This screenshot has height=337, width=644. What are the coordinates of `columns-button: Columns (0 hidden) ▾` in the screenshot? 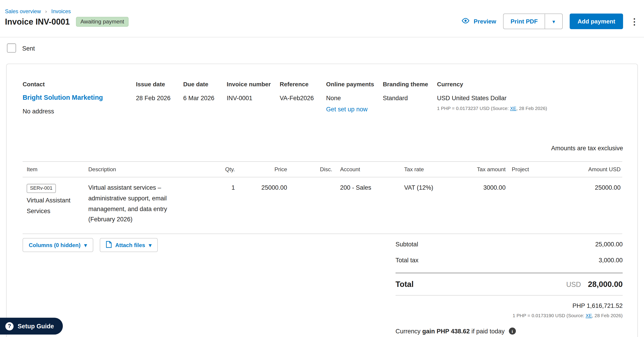 It's located at (58, 245).